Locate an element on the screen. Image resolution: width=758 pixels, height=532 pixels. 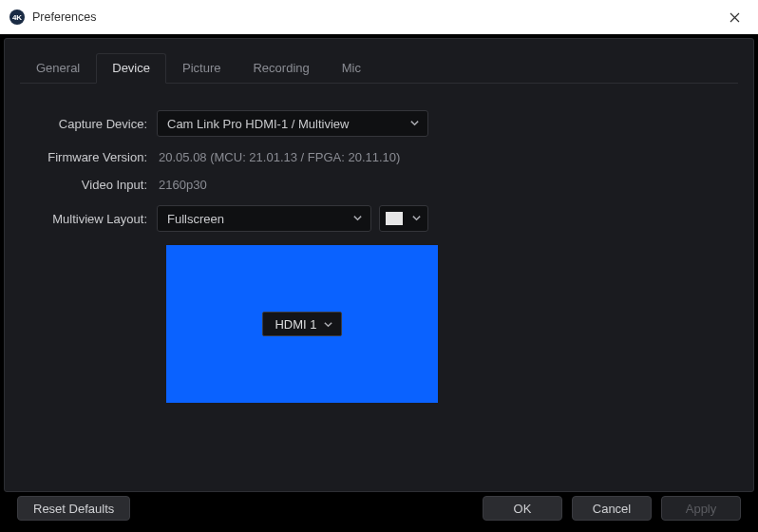
tab-picture: Picture is located at coordinates (201, 68).